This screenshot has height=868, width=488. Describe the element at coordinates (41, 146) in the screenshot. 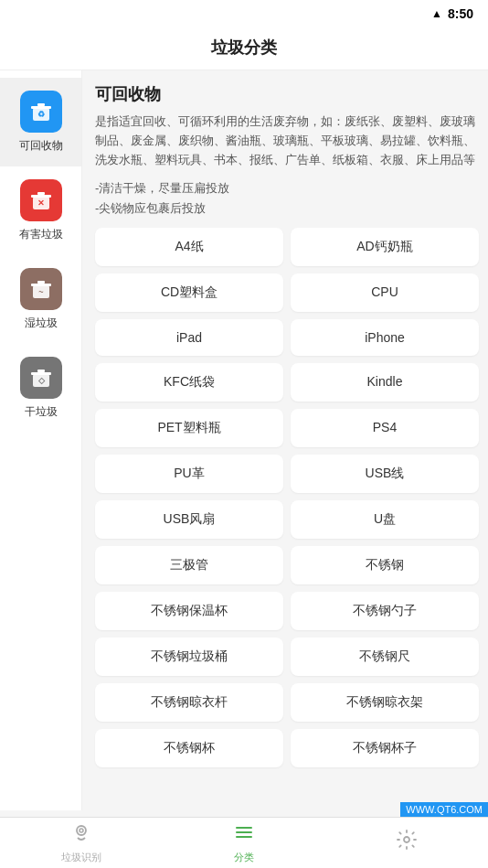

I see `sidebar-label-recyclable: 可回收物` at that location.